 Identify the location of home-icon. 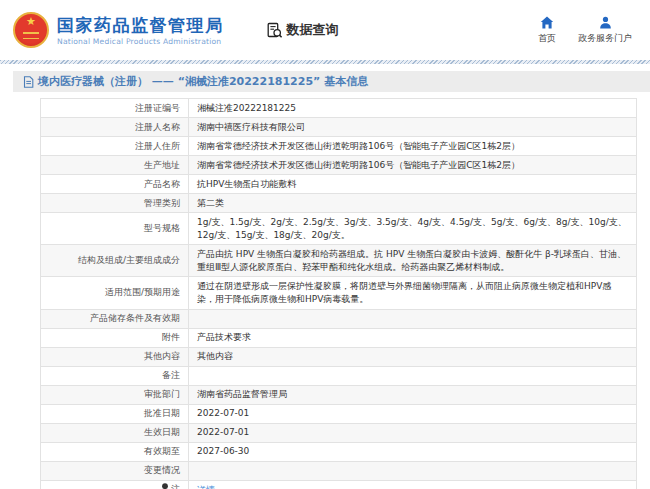
(547, 22).